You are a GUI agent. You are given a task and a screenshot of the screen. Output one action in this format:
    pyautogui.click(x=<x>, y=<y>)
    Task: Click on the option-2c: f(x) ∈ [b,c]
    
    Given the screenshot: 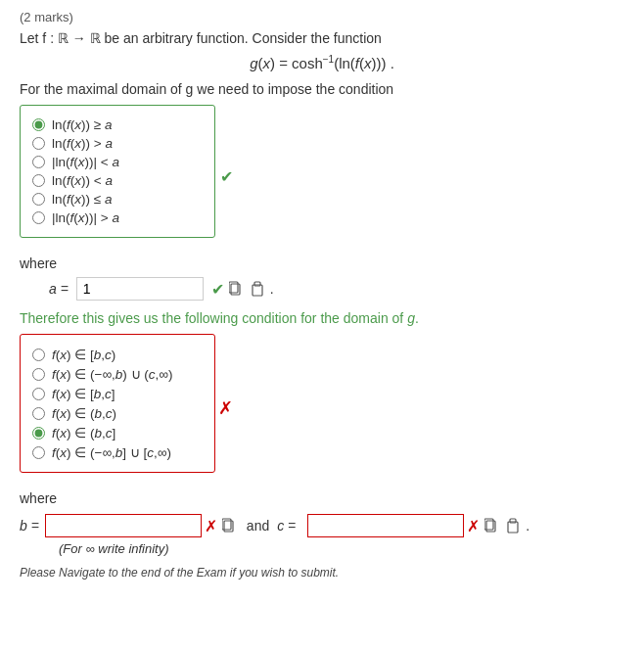 What is the action you would take?
    pyautogui.click(x=117, y=394)
    